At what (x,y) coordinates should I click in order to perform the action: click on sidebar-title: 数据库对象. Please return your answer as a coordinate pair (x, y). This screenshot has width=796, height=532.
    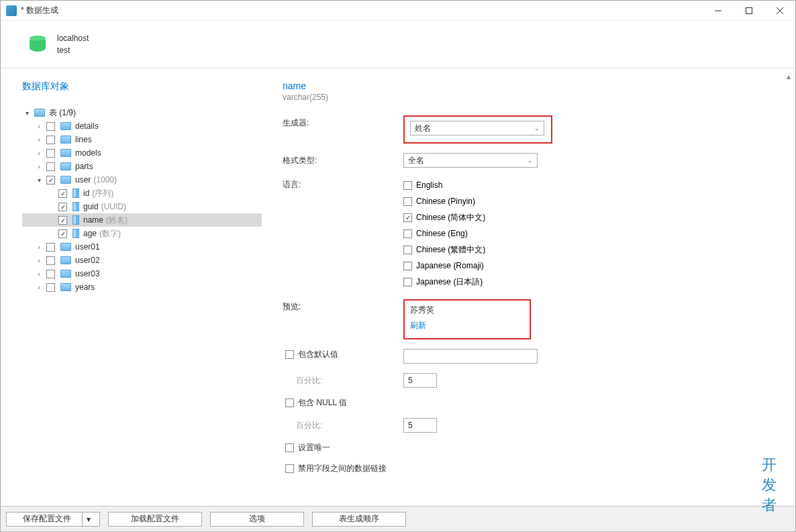
    Looking at the image, I should click on (142, 87).